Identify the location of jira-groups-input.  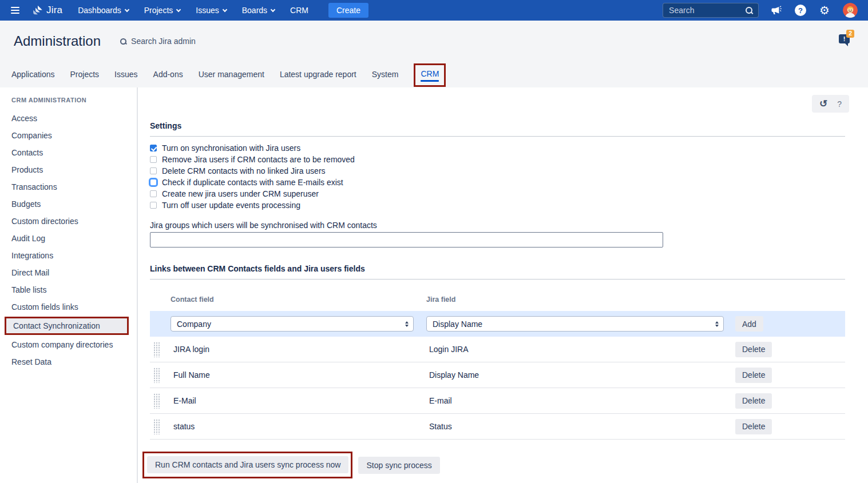
(406, 240).